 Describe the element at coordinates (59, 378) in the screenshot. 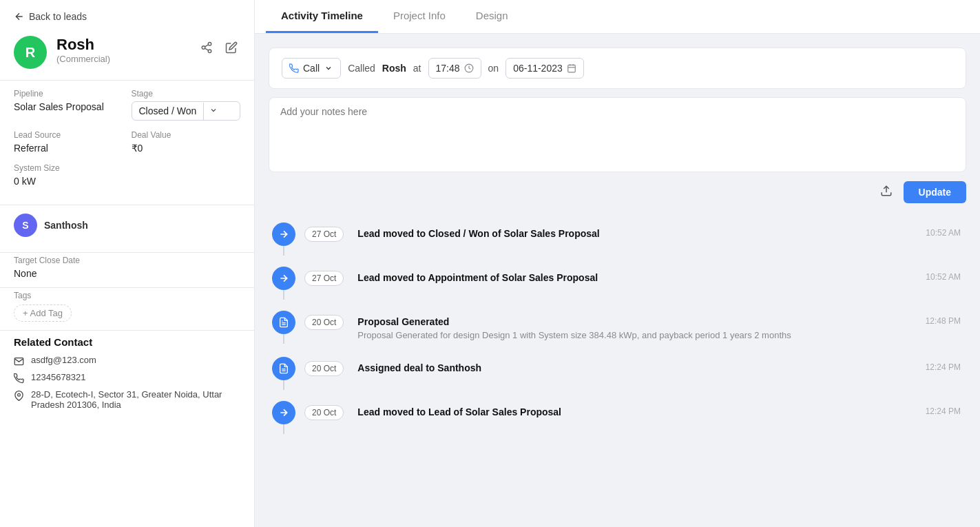

I see `contact-phone: 12345678321` at that location.